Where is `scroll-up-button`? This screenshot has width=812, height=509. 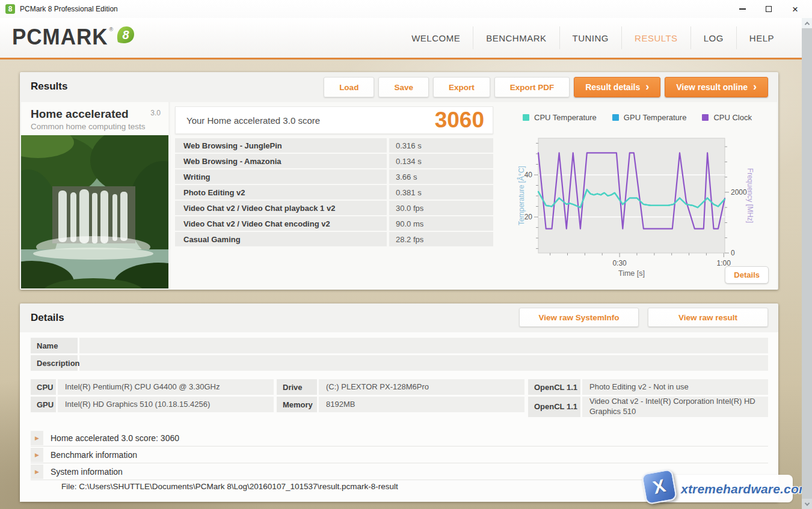 scroll-up-button is located at coordinates (807, 23).